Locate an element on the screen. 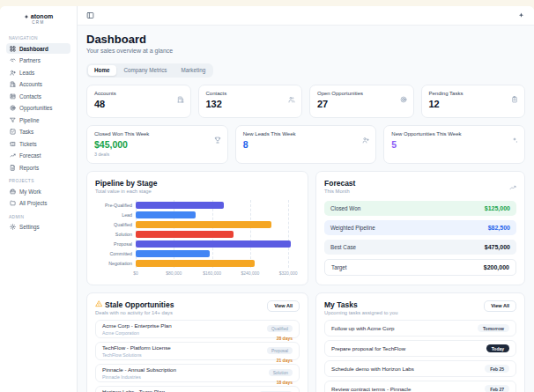 This screenshot has width=534, height=392. chart-row: Qualified is located at coordinates (197, 224).